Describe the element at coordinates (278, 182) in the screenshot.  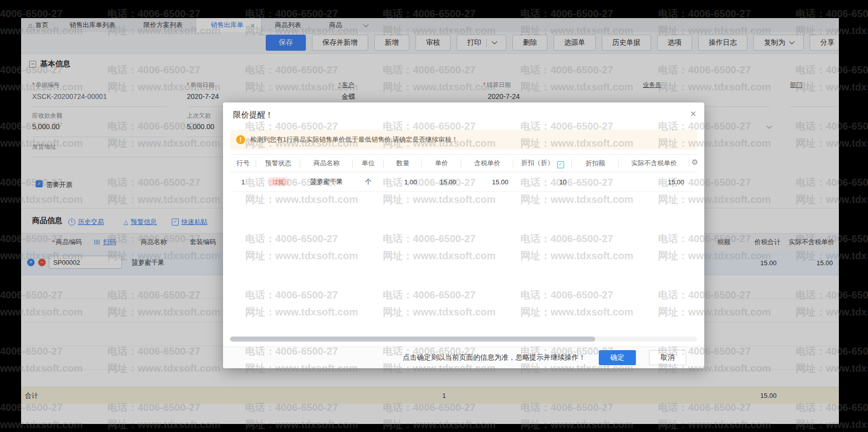
I see `status-badge: 过低` at that location.